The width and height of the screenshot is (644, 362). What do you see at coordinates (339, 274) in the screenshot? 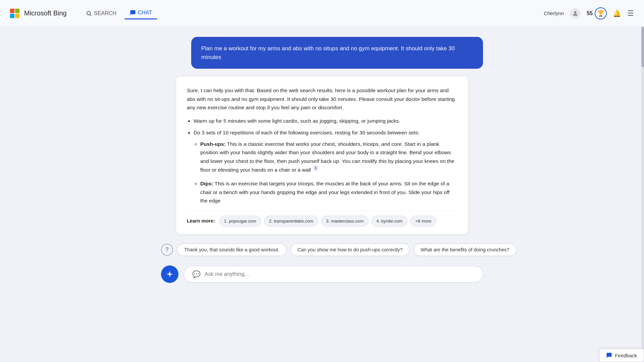
I see `chat-input` at bounding box center [339, 274].